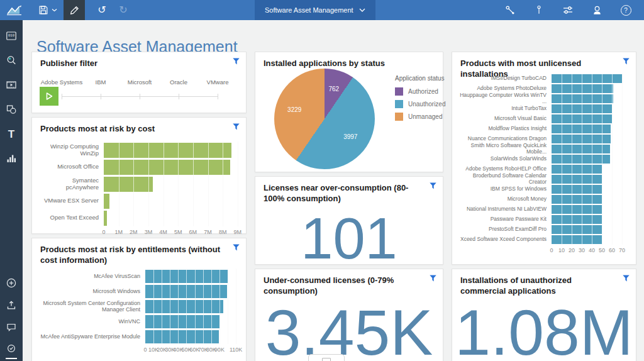 The height and width of the screenshot is (361, 644). What do you see at coordinates (326, 360) in the screenshot?
I see `widget-icon` at bounding box center [326, 360].